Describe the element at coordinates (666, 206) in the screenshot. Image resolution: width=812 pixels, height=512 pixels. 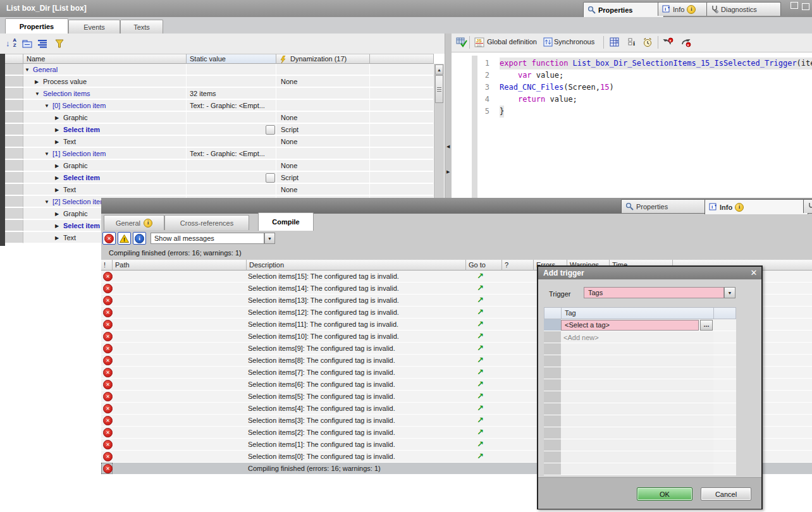
I see `tab-properties-inspector: Properties` at that location.